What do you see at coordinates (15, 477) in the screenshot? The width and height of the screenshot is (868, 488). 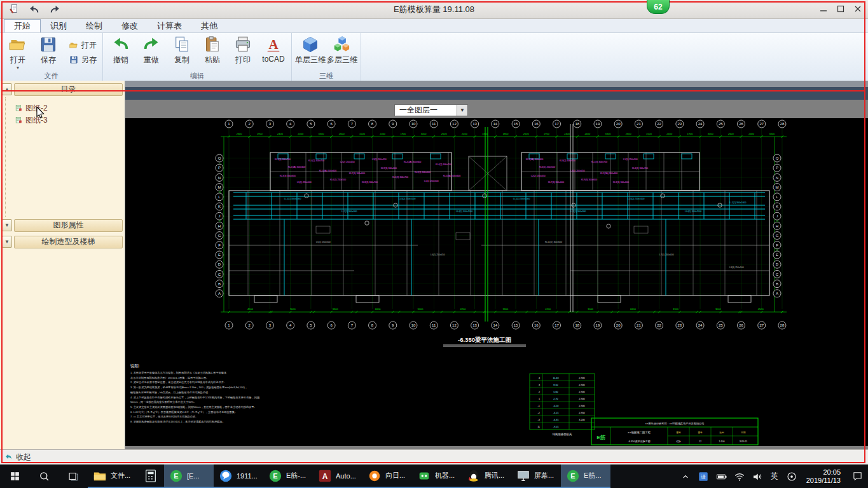 I see `taskbar-start` at bounding box center [15, 477].